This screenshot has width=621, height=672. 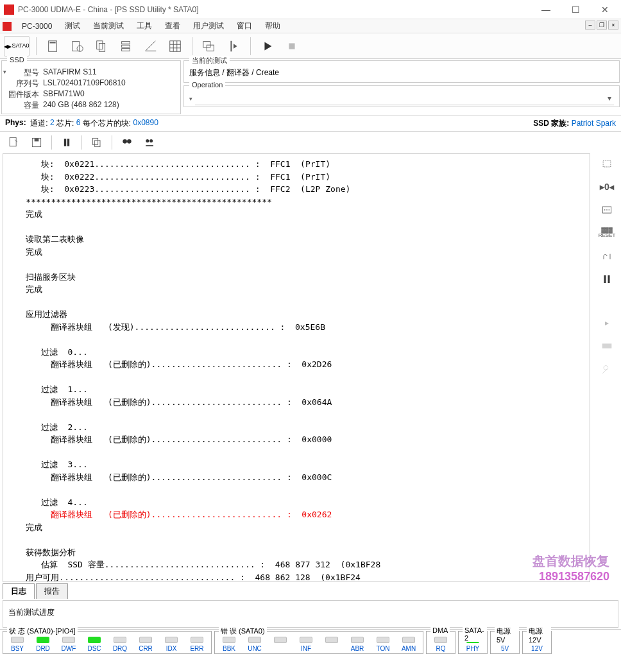 I want to click on log-tabs: 日志 报告, so click(x=310, y=591).